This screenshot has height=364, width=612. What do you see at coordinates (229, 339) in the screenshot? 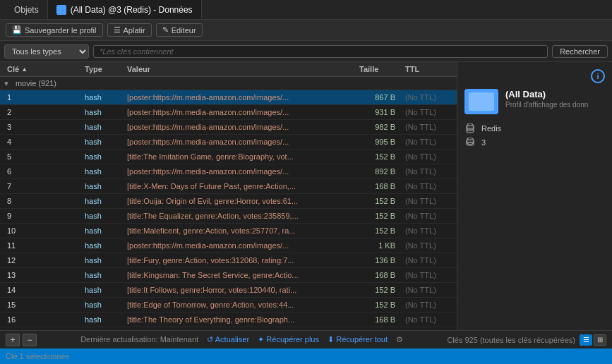
I see `refresh-button: ↺ Actualiser` at bounding box center [229, 339].